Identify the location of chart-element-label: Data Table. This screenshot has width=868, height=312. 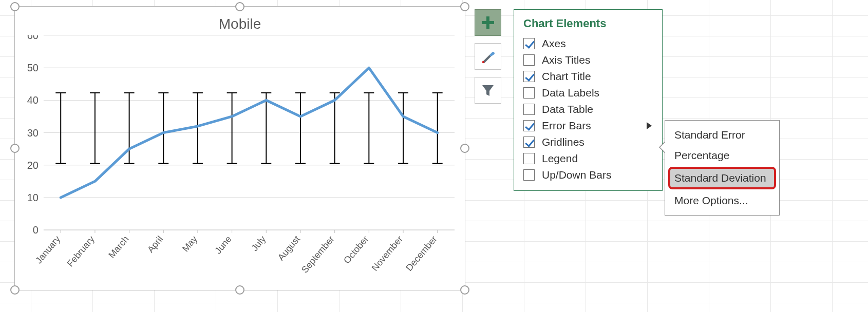
(568, 109).